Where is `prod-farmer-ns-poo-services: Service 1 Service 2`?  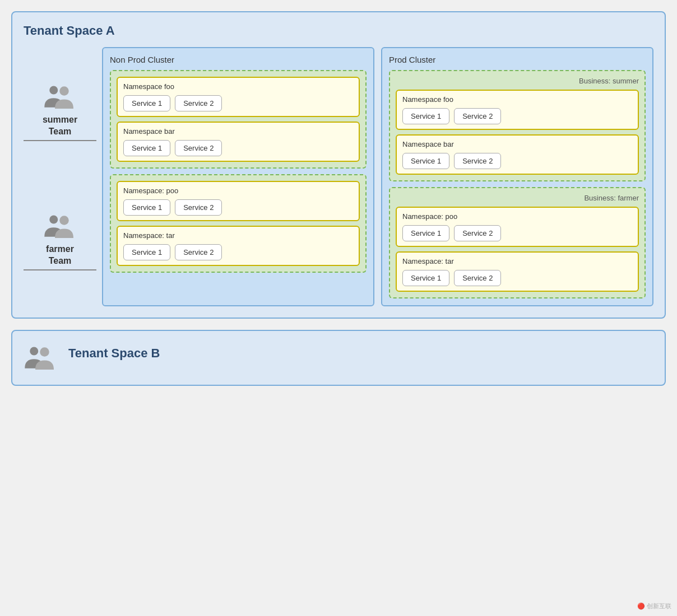 prod-farmer-ns-poo-services: Service 1 Service 2 is located at coordinates (517, 233).